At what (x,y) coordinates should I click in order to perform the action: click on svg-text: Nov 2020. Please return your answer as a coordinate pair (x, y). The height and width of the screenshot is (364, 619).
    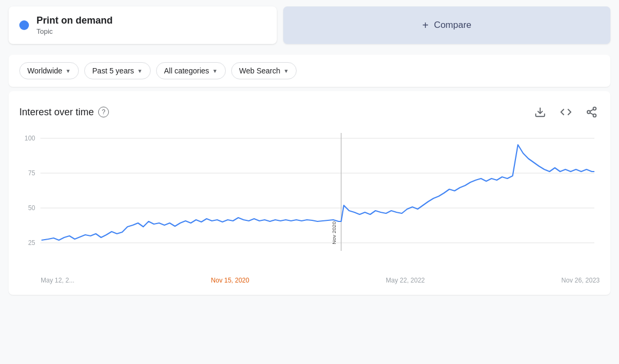
    Looking at the image, I should click on (334, 233).